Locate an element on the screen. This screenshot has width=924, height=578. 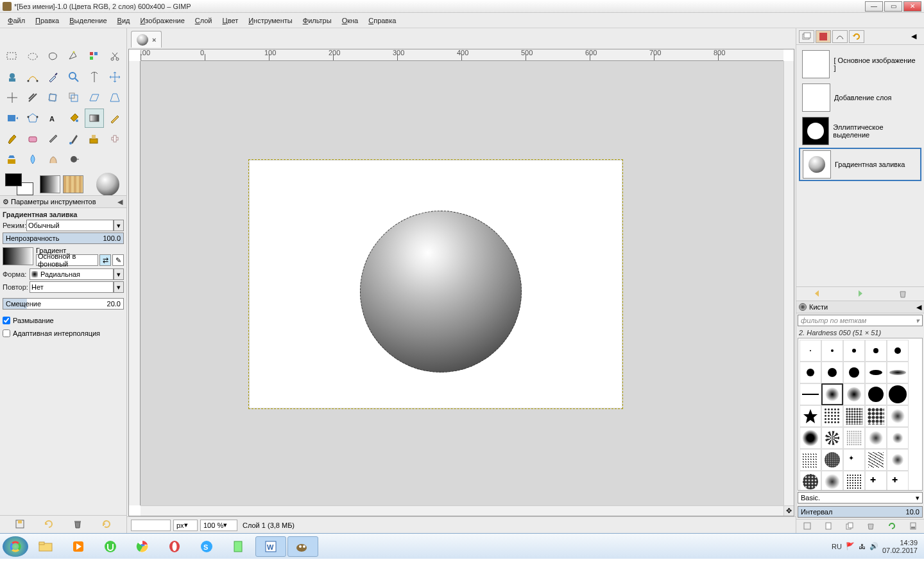
color-picker-tool is located at coordinates (53, 77).